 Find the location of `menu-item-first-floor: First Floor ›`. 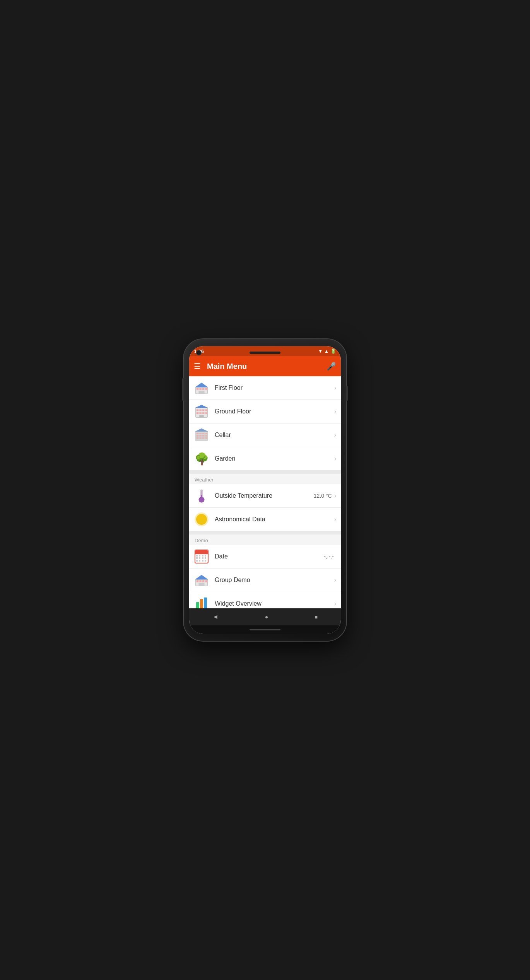

menu-item-first-floor: First Floor › is located at coordinates (265, 388).